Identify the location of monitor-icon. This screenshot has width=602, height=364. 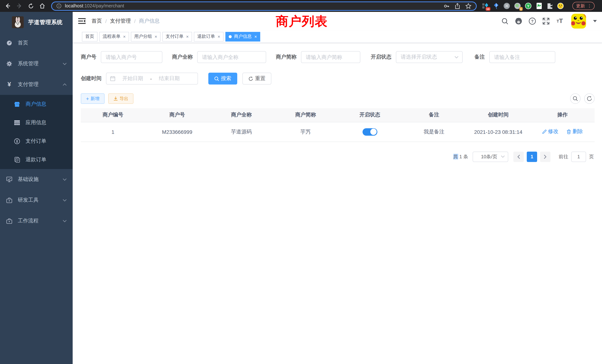
(9, 179).